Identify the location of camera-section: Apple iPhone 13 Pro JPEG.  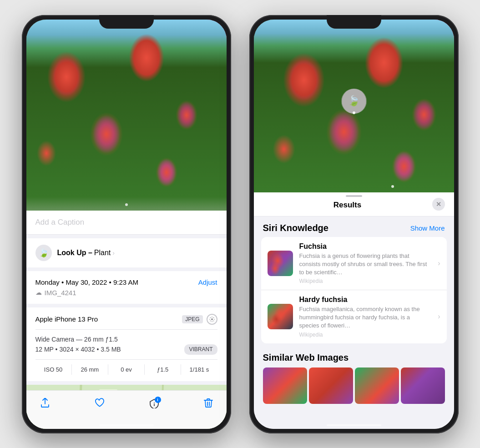
(126, 345).